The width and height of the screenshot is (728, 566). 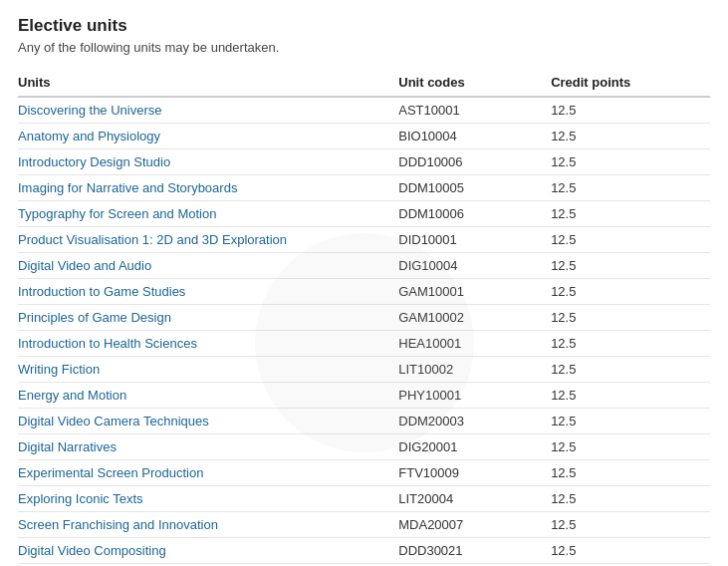 What do you see at coordinates (85, 265) in the screenshot?
I see `unit-link: Digital Video and Audio` at bounding box center [85, 265].